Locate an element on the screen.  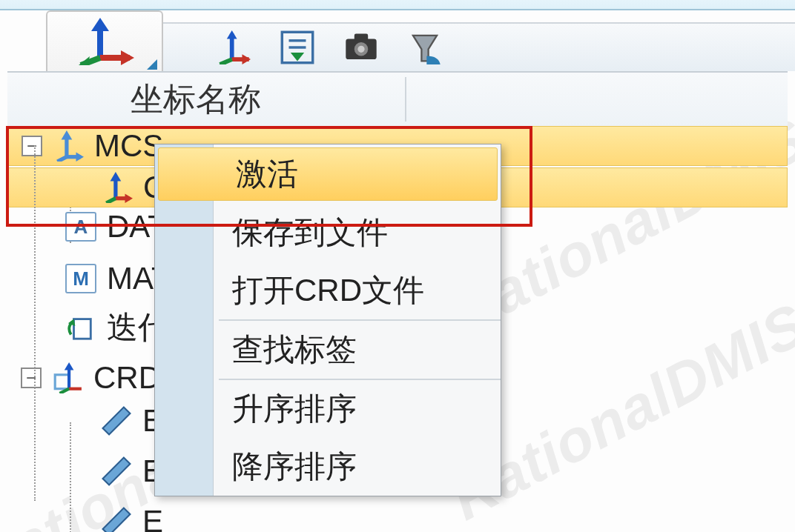
menu-item-sort-desc: 降序排序 is located at coordinates (328, 467).